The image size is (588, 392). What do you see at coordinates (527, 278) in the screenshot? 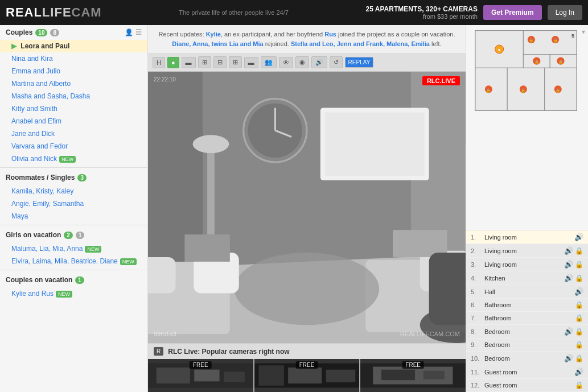
I see `room-item-4: 4. Kitchen 🔊 🔒` at bounding box center [527, 278].